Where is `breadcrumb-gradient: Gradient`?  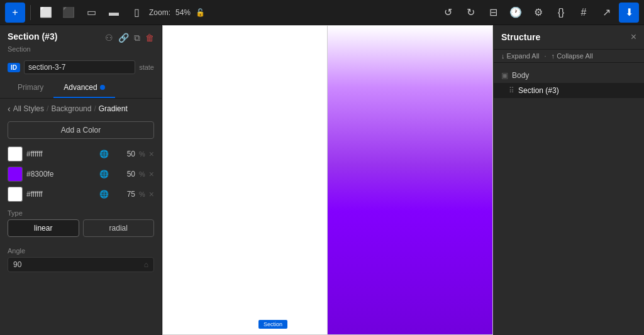 breadcrumb-gradient: Gradient is located at coordinates (113, 109).